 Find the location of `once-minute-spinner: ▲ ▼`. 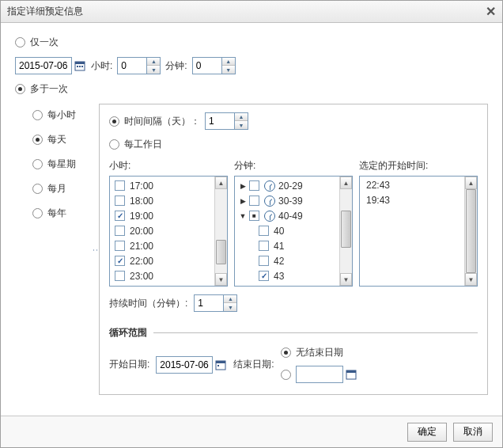

once-minute-spinner: ▲ ▼ is located at coordinates (214, 66).